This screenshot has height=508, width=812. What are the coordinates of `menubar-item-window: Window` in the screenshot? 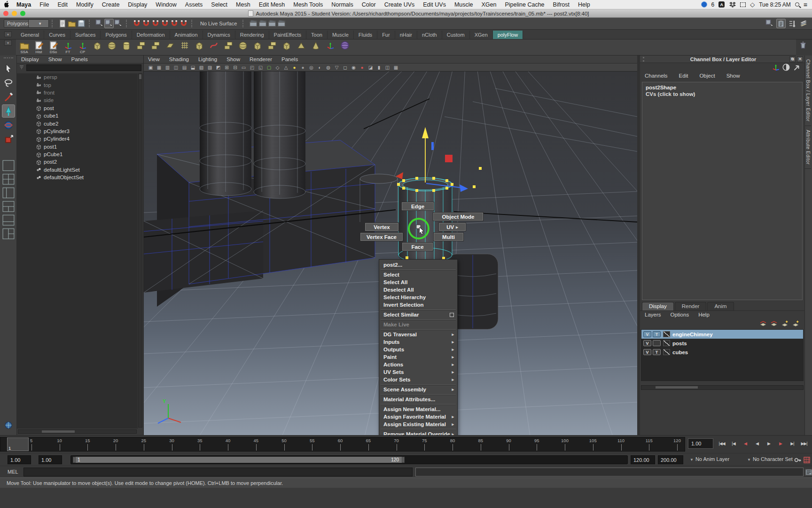 It's located at (166, 5).